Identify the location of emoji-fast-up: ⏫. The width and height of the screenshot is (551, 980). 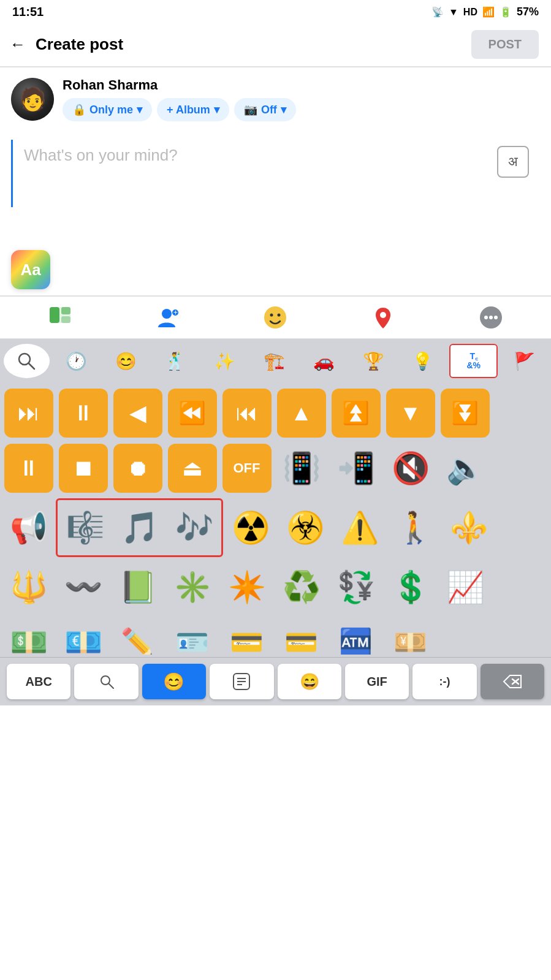
(355, 413).